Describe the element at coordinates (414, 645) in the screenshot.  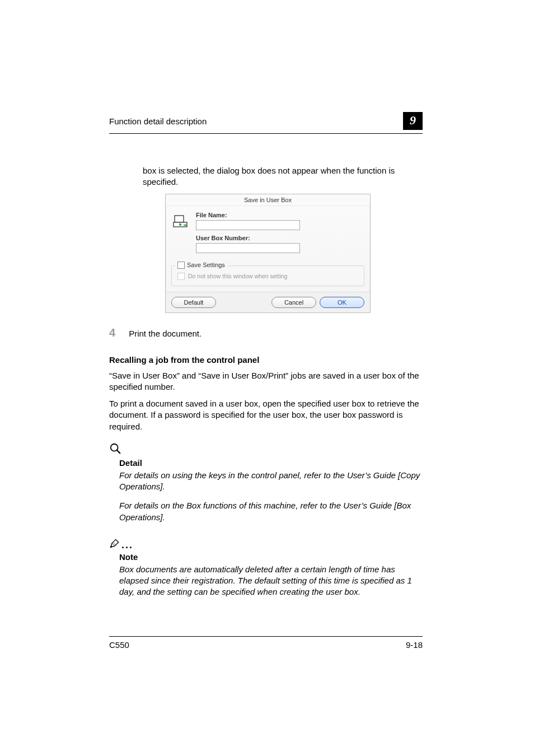
I see `footer-page-number: 9-18` at that location.